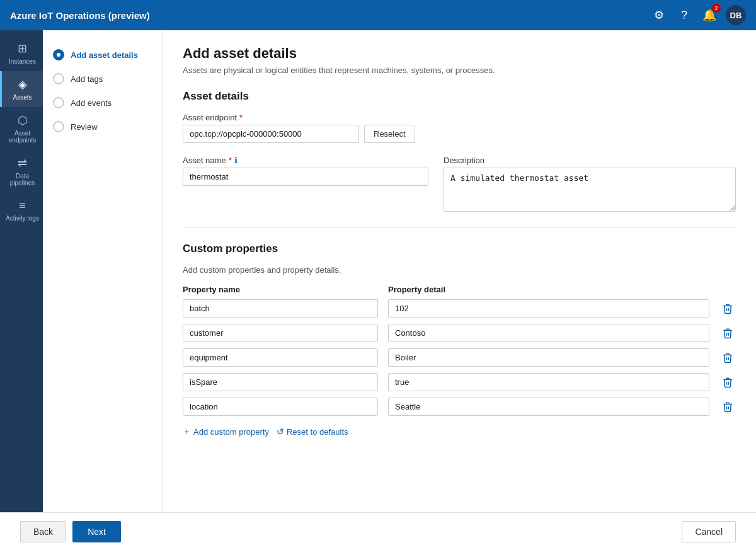 The height and width of the screenshot is (550, 756). Describe the element at coordinates (378, 531) in the screenshot. I see `bottom-bar: Back Next Cancel` at that location.